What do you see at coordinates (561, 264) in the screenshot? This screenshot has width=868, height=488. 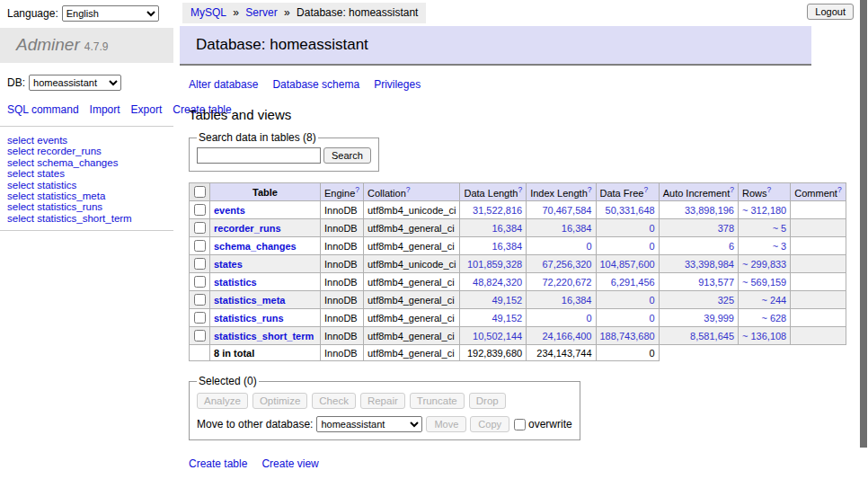 I see `index-length-cell: 67,256,320` at bounding box center [561, 264].